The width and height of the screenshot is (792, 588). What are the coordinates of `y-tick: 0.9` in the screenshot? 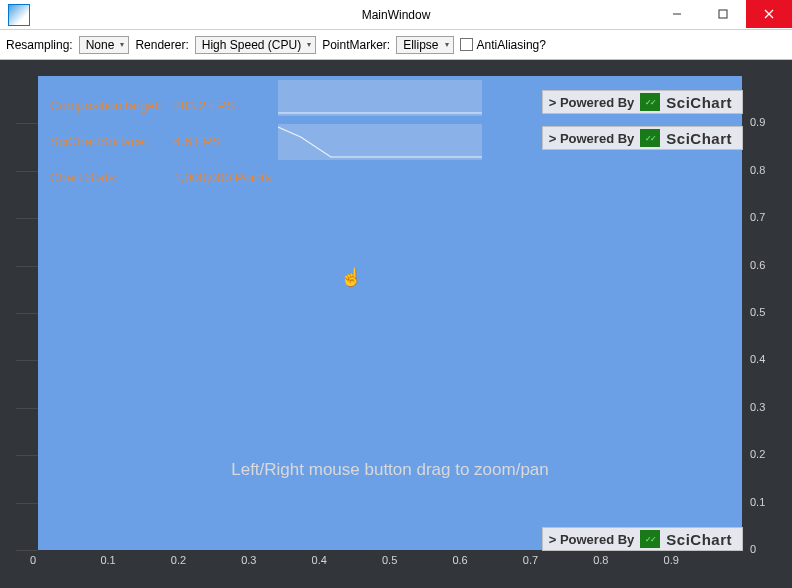 It's located at (758, 122).